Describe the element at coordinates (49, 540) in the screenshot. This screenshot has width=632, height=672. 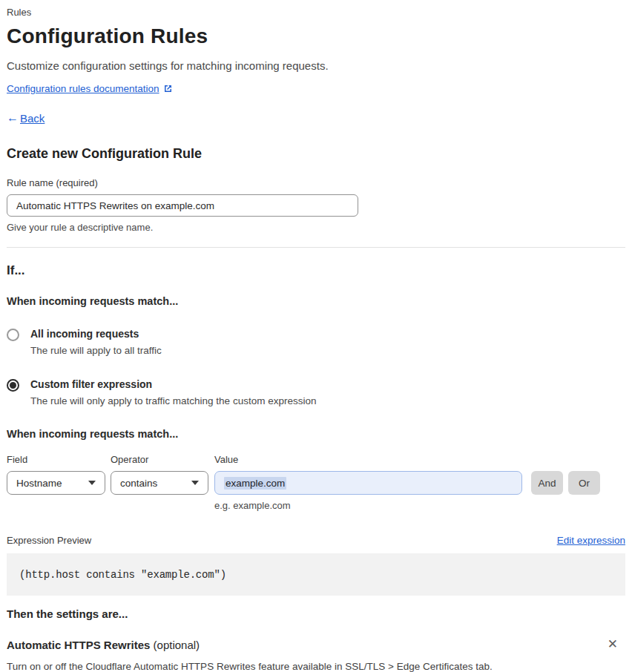
I see `expression-preview-label: Expression Preview` at that location.